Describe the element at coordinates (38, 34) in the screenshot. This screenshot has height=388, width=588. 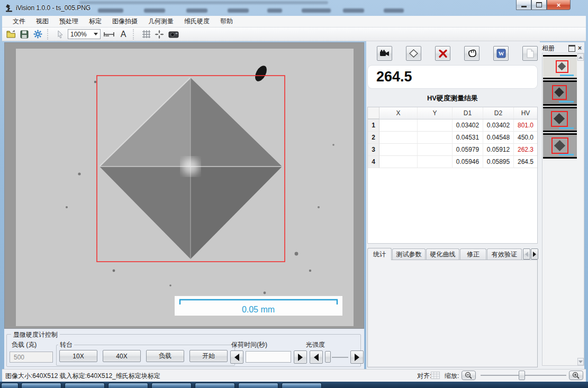
I see `settings-button` at that location.